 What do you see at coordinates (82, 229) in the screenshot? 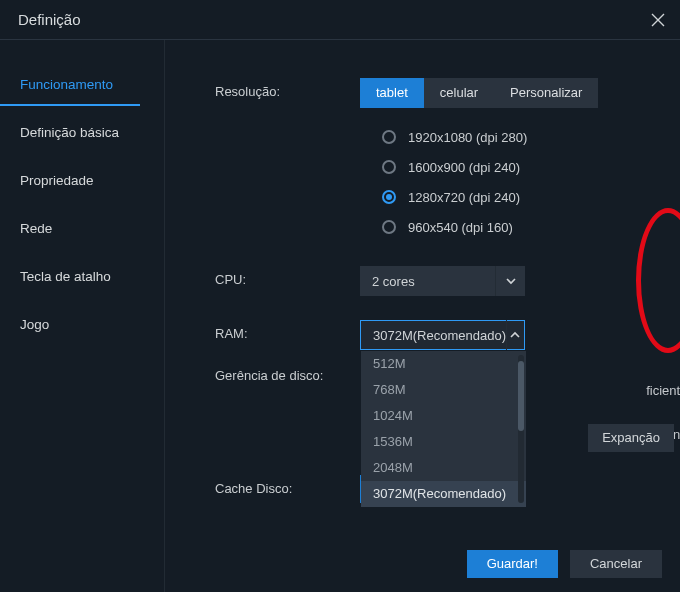
I see `sidebar-item-rede: Rede` at bounding box center [82, 229].